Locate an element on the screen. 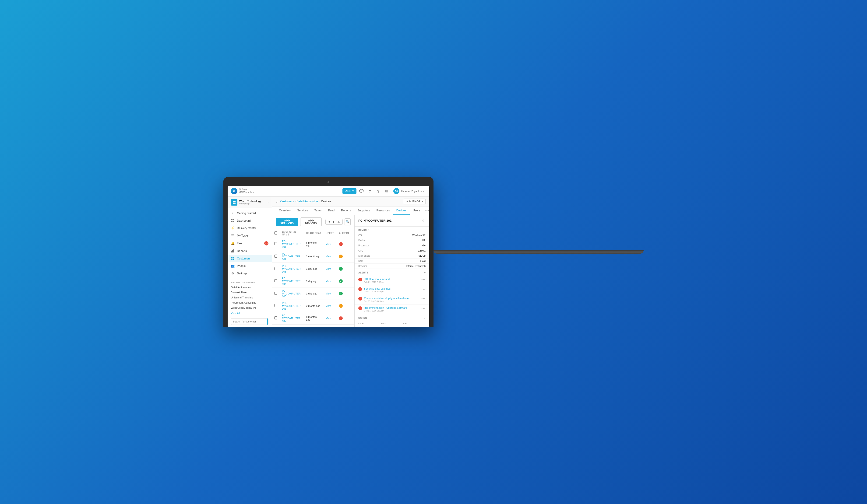 The width and height of the screenshot is (867, 504). delivery-center-icon: ⚡ is located at coordinates (233, 228).